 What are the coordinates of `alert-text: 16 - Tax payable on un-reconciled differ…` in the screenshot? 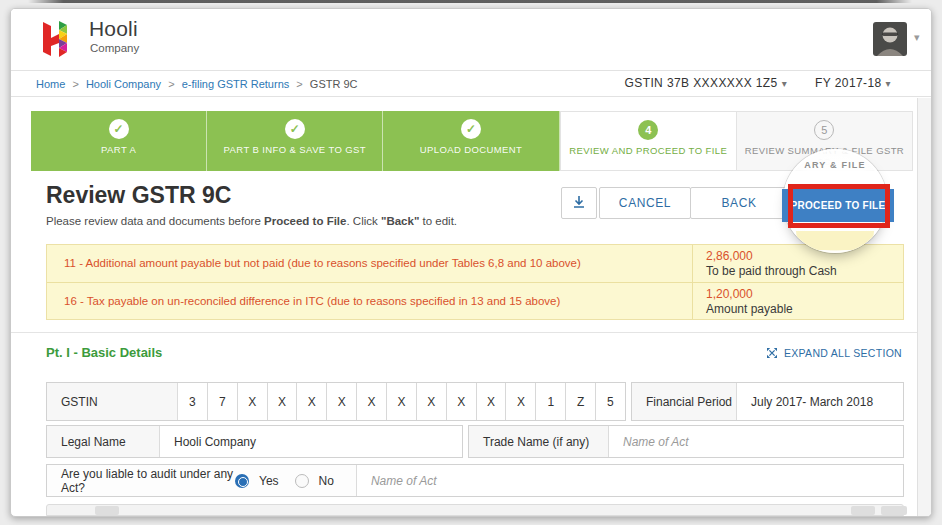 It's located at (370, 301).